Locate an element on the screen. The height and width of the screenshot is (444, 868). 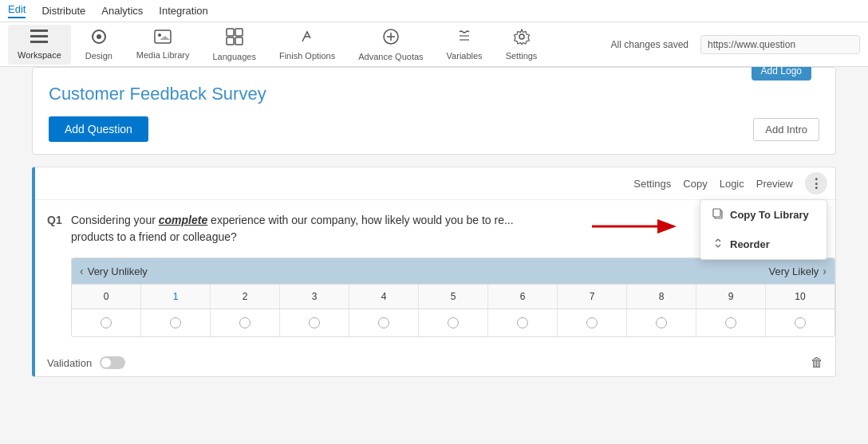
add-intro-button: Add Intro is located at coordinates (787, 129).